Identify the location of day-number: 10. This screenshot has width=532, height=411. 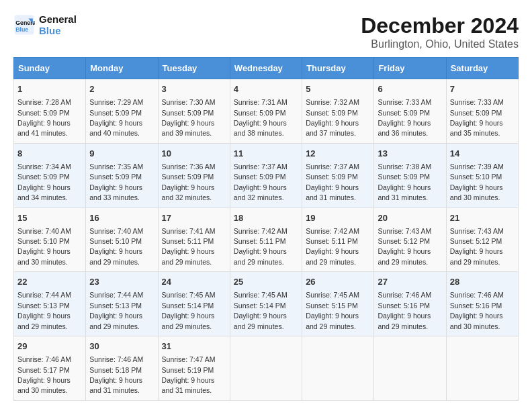
(194, 154).